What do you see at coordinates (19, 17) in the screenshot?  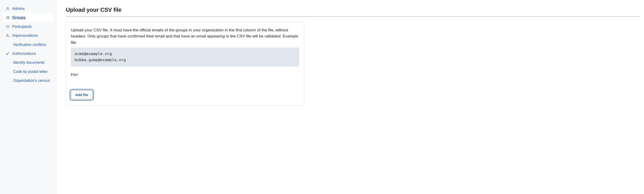 I see `sidebar-item-label: Groups` at bounding box center [19, 17].